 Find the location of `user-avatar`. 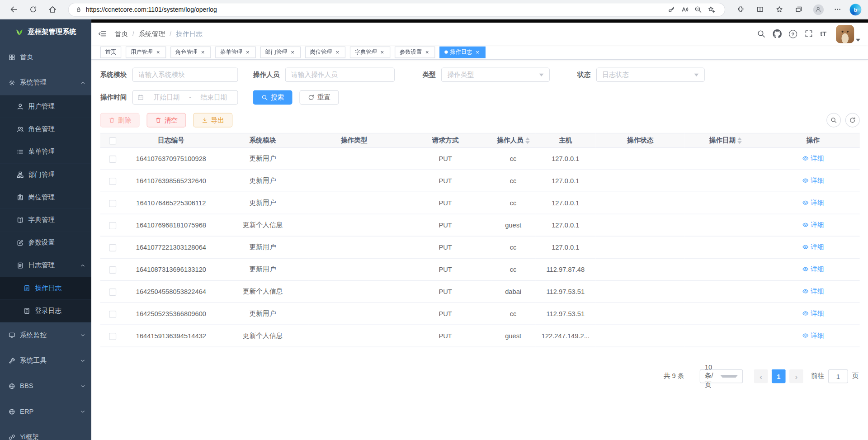

user-avatar is located at coordinates (848, 33).